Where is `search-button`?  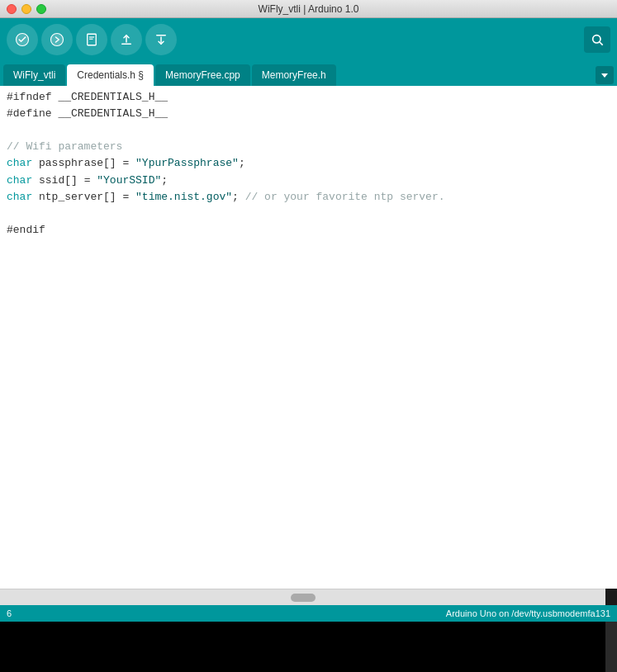 search-button is located at coordinates (597, 40).